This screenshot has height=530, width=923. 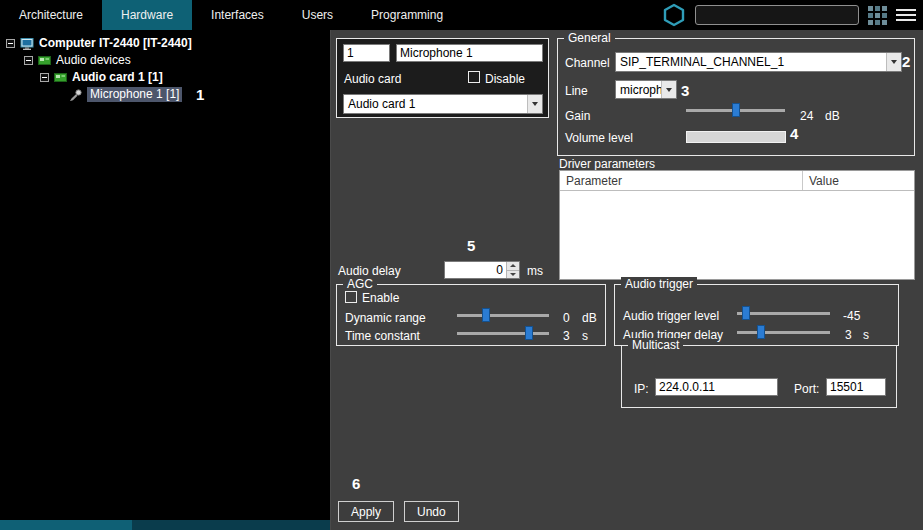 What do you see at coordinates (372, 79) in the screenshot?
I see `audio-card-label: Audio card` at bounding box center [372, 79].